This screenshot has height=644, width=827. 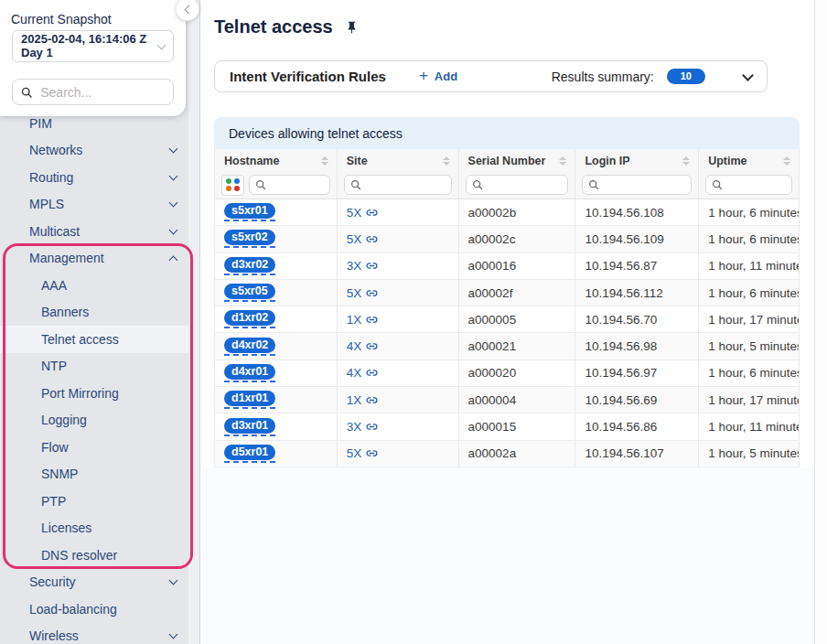 I want to click on hostname-link: d1xr02, so click(x=250, y=319).